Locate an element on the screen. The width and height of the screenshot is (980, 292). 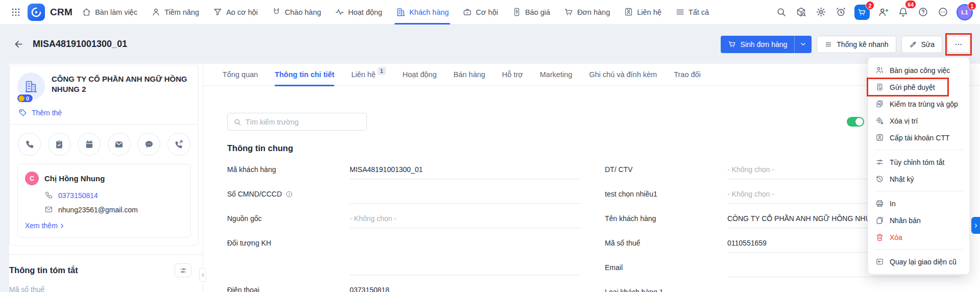
company-card: 0 CÔNG TY CỔ PHẦN ANH NGỮ HỒNG NHUNG 2 T… is located at coordinates (104, 155).